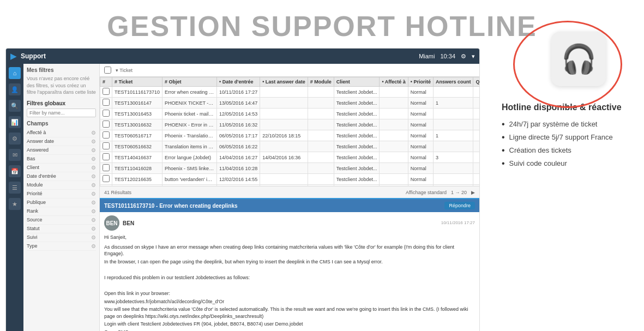 This screenshot has width=644, height=331. I want to click on champ-item: Source⚙, so click(61, 220).